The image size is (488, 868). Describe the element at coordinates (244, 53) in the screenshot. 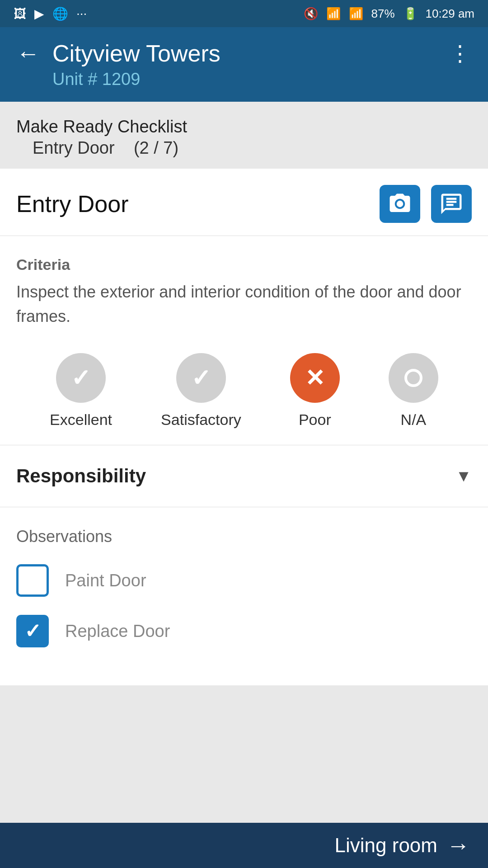

I see `header-top: ← Cityview Towers ⋮` at that location.